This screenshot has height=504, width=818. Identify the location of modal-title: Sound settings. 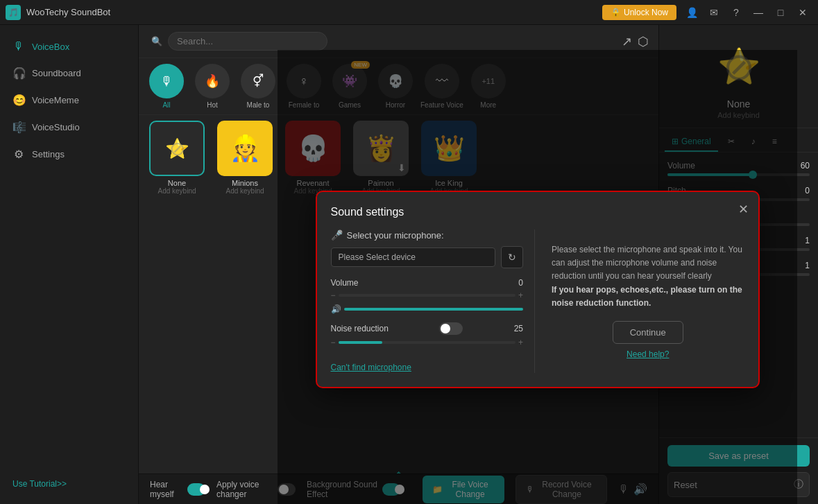
(538, 212).